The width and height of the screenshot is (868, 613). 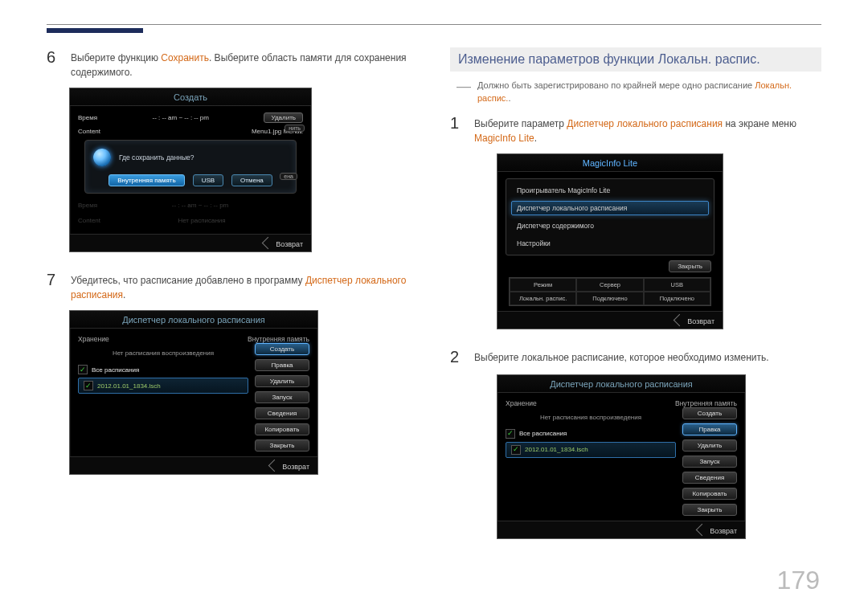 What do you see at coordinates (129, 386) in the screenshot?
I see `file-name: 2012.01.01_1834.lsch` at bounding box center [129, 386].